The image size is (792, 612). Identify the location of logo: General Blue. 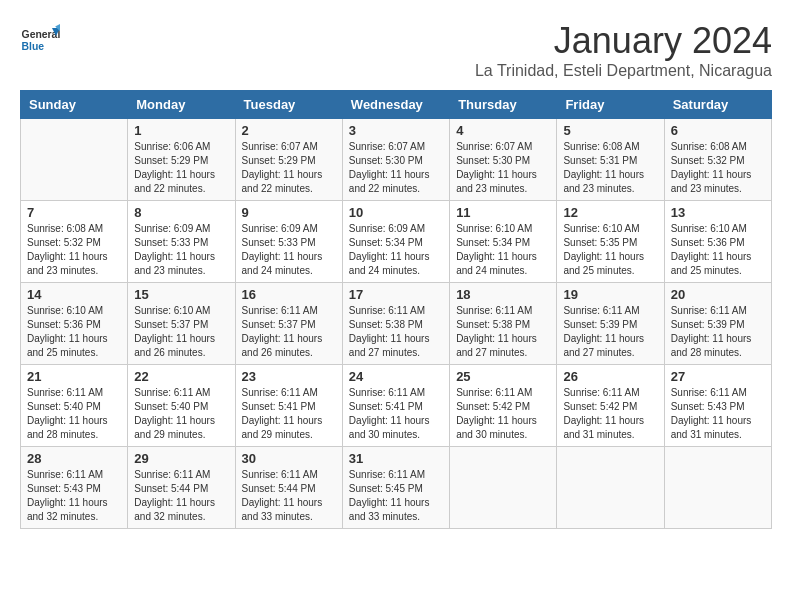
(42, 40).